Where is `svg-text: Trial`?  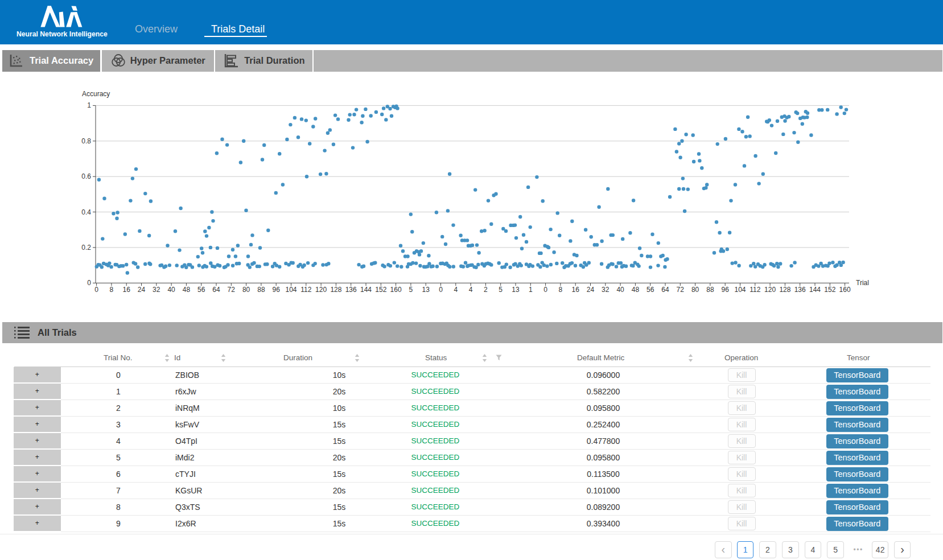 svg-text: Trial is located at coordinates (863, 283).